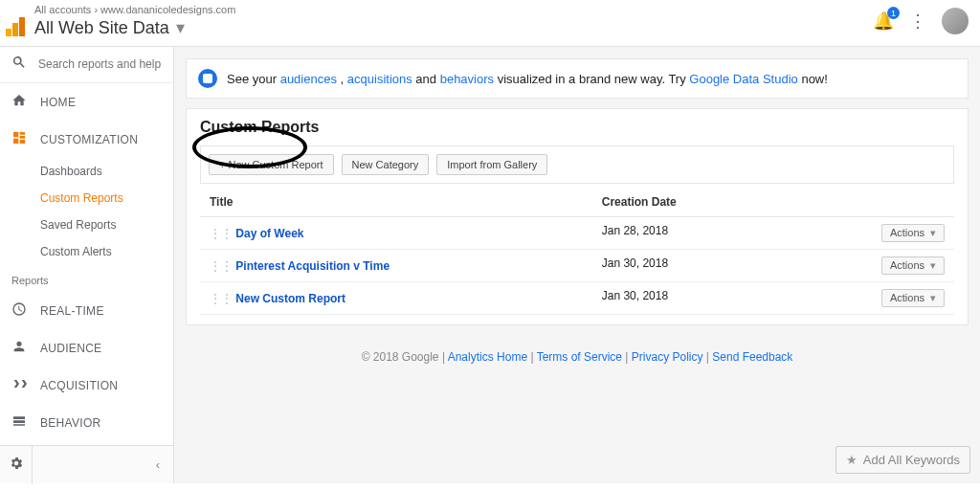 The height and width of the screenshot is (490, 980). What do you see at coordinates (168, 10) in the screenshot?
I see `breadcrumb-domain: www.dananicoledesigns.com` at bounding box center [168, 10].